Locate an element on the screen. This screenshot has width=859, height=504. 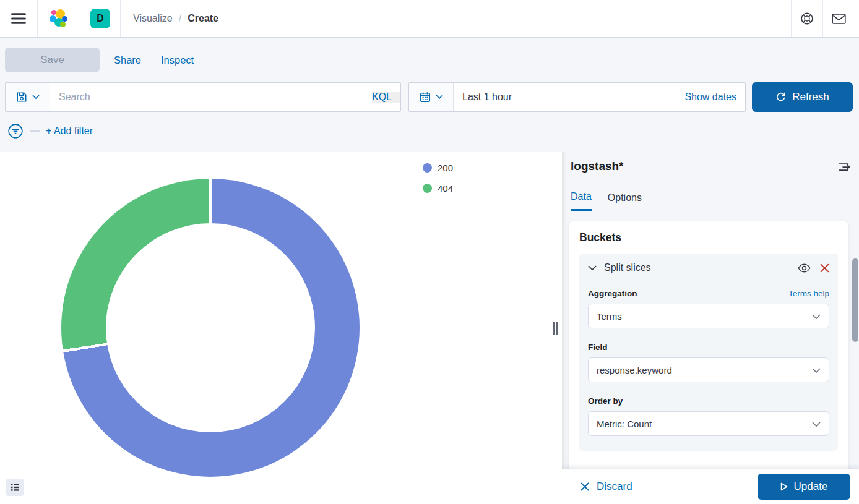
tab-options: Options is located at coordinates (625, 201).